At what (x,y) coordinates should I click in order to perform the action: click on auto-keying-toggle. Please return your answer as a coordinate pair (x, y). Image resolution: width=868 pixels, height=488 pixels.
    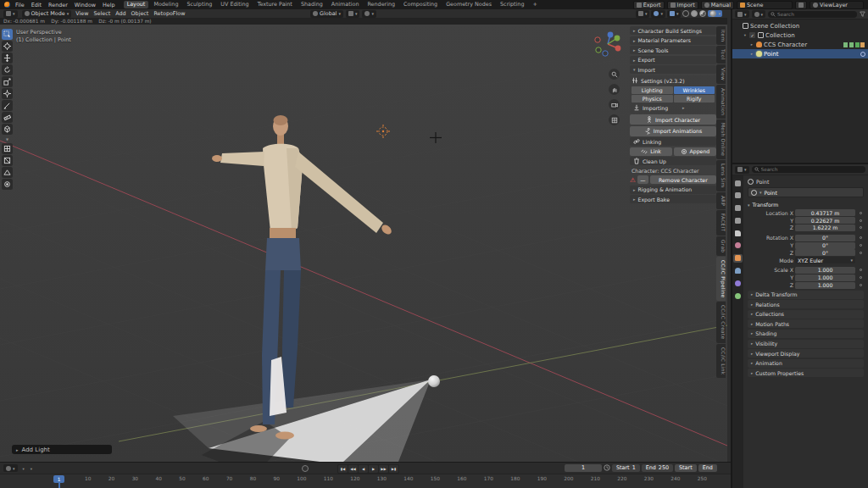
    Looking at the image, I should click on (305, 469).